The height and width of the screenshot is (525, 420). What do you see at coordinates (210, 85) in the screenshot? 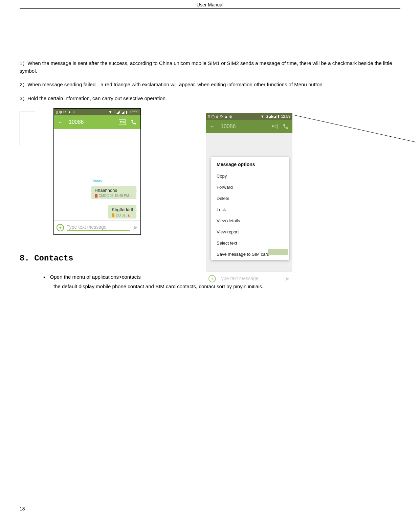
I see `paragraph-2: 2）When message sending failed，a red tria…` at bounding box center [210, 85].